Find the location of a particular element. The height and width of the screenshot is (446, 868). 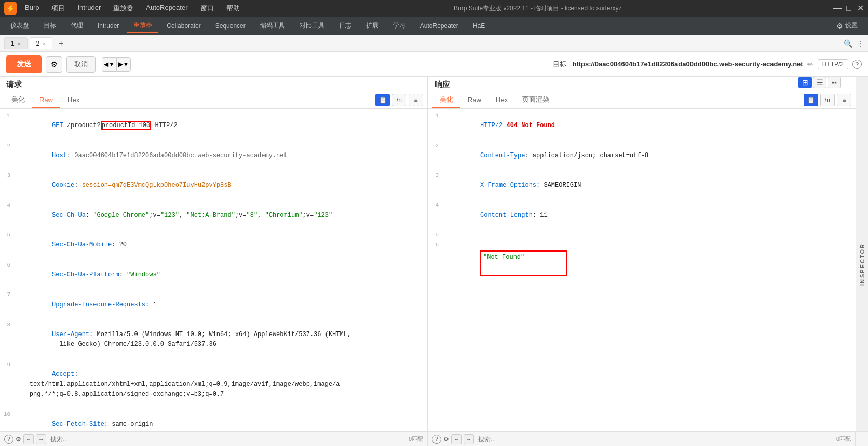

view-compact-btn: ▪▪ is located at coordinates (834, 82).